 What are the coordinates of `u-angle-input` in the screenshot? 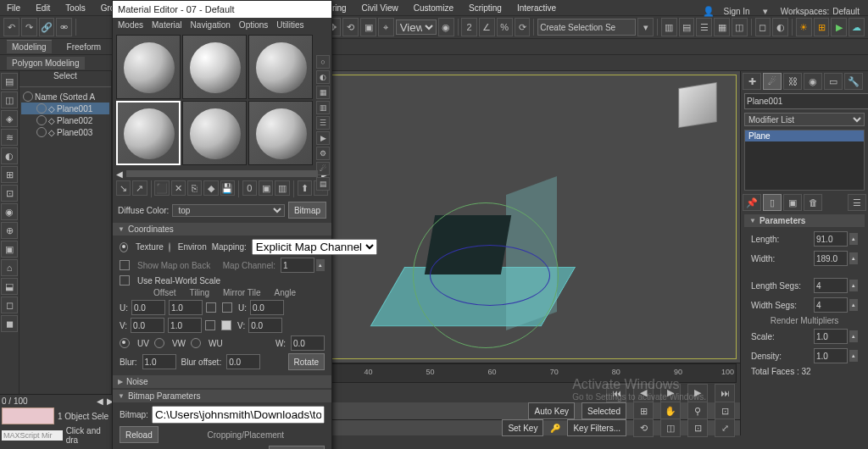 It's located at (267, 308).